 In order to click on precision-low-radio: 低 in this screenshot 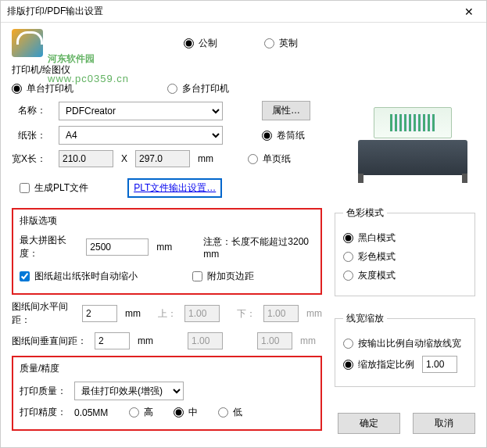, I will do `click(230, 413)`.